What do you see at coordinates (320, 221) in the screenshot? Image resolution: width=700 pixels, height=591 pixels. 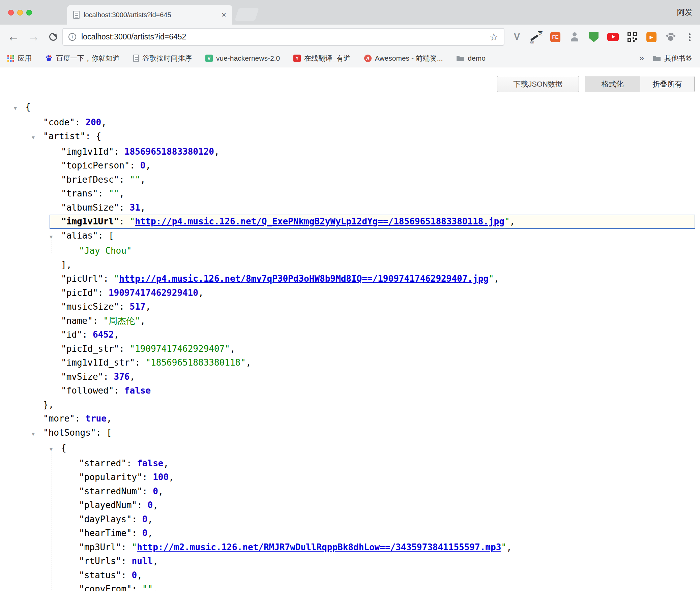 I see `json-value-link: http://p4.music.126.net/Q_ExePNkmgB2yWyL…` at bounding box center [320, 221].